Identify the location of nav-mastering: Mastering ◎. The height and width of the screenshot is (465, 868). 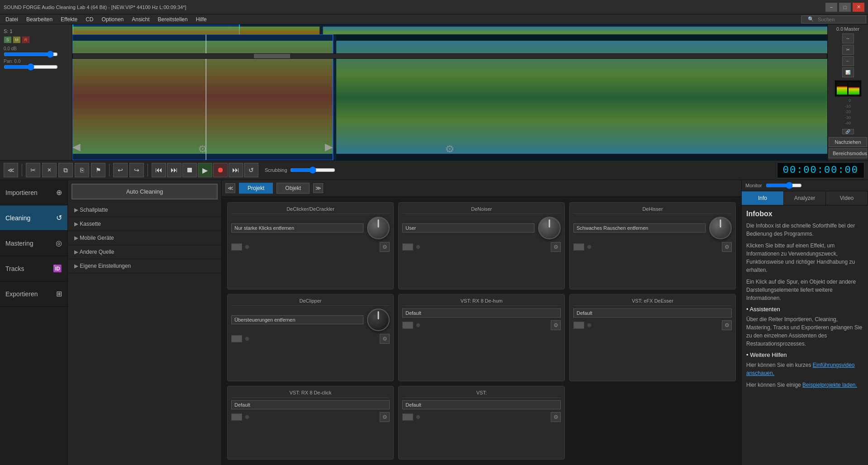
(33, 243).